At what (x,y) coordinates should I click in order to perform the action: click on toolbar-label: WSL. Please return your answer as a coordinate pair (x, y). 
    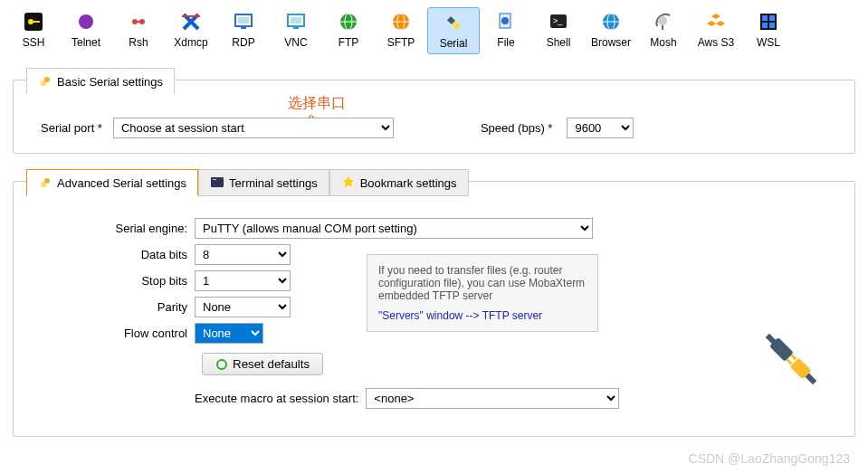
    Looking at the image, I should click on (768, 43).